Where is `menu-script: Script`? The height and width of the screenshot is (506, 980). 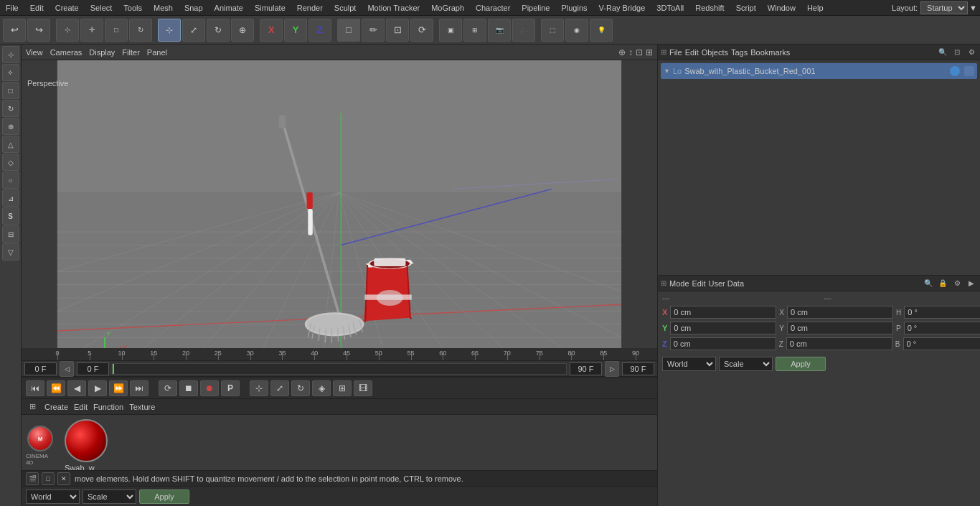 menu-script: Script is located at coordinates (746, 8).